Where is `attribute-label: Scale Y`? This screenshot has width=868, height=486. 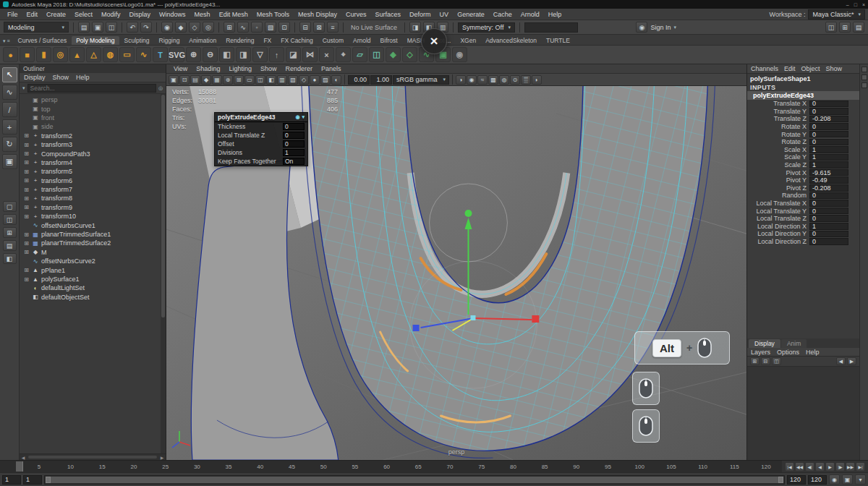 attribute-label: Scale Y is located at coordinates (778, 157).